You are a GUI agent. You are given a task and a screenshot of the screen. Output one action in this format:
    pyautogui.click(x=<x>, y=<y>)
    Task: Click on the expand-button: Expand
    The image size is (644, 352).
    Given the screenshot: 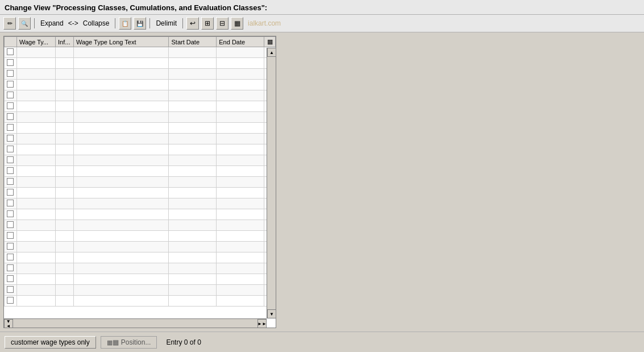 What is the action you would take?
    pyautogui.click(x=52, y=23)
    